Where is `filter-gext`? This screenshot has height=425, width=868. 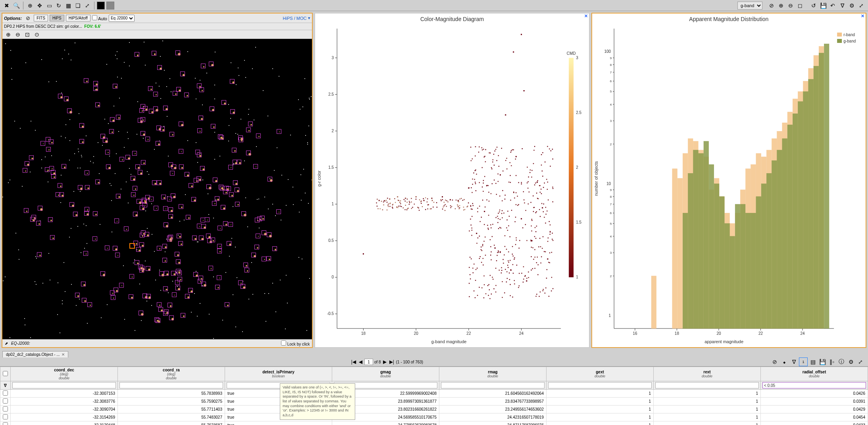 filter-gext is located at coordinates (600, 385).